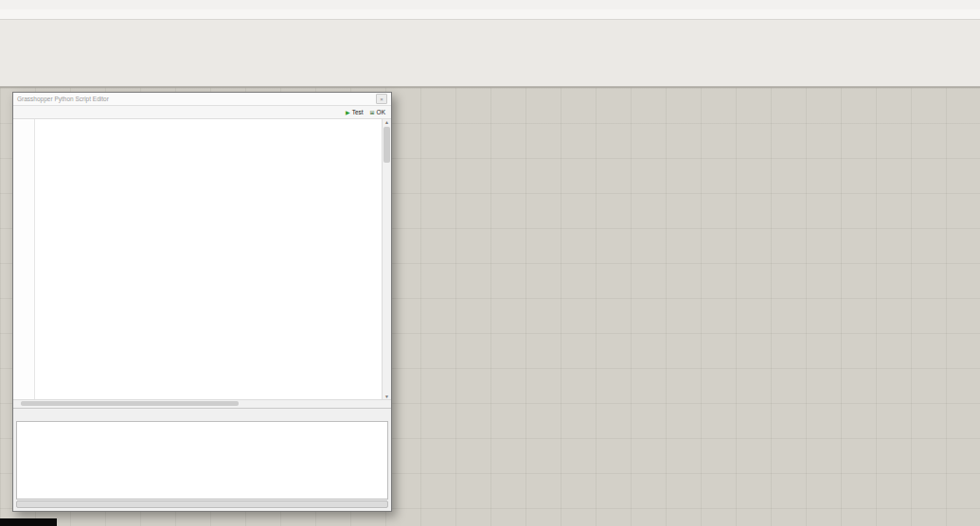 The height and width of the screenshot is (526, 980). Describe the element at coordinates (354, 112) in the screenshot. I see `test-button: ▶Test` at that location.